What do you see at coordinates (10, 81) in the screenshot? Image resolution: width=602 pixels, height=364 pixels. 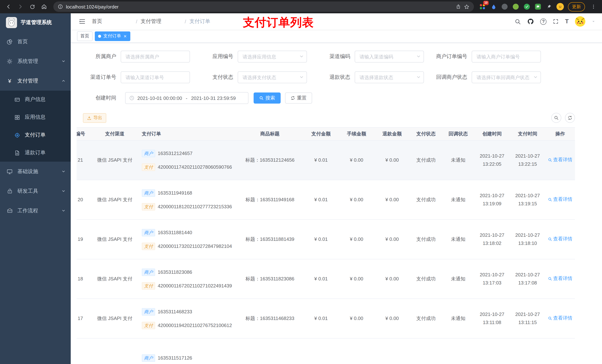 I see `yen-icon: ¥` at bounding box center [10, 81].